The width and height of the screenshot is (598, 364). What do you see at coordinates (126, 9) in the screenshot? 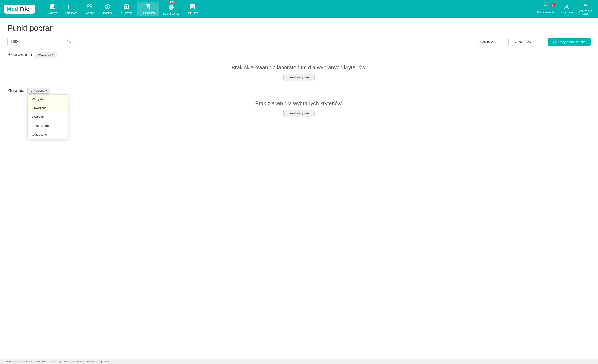
I see `nav-e-zdrowie: e-Zdrowie` at bounding box center [126, 9].